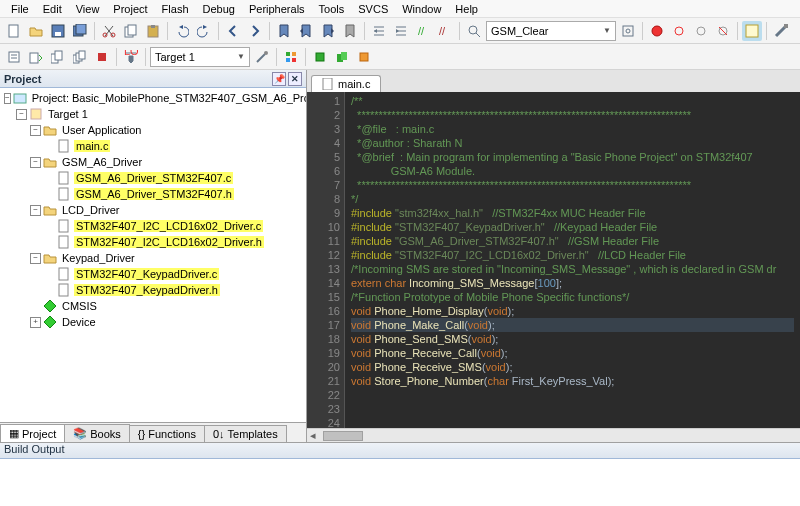 The height and width of the screenshot is (506, 800). I want to click on file-icon, so click(64, 274).